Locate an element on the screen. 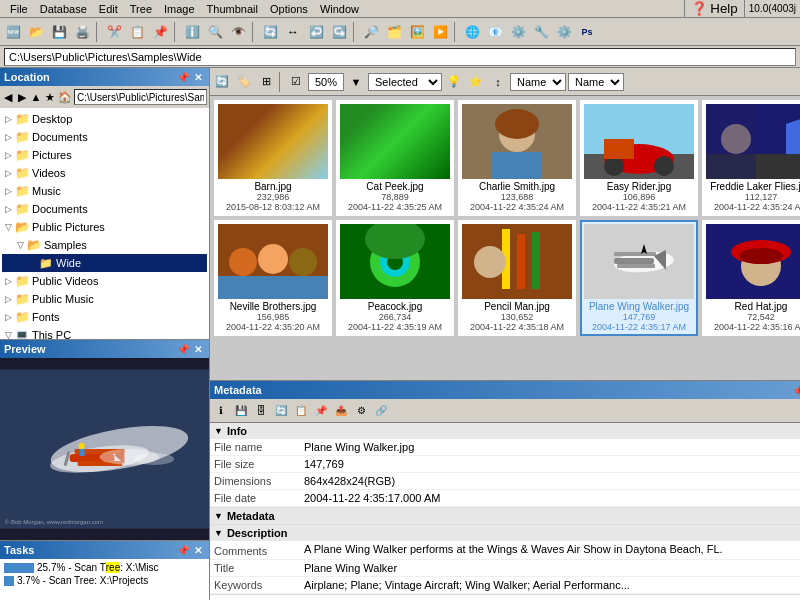  print-btn: 🖨️ is located at coordinates (82, 32).